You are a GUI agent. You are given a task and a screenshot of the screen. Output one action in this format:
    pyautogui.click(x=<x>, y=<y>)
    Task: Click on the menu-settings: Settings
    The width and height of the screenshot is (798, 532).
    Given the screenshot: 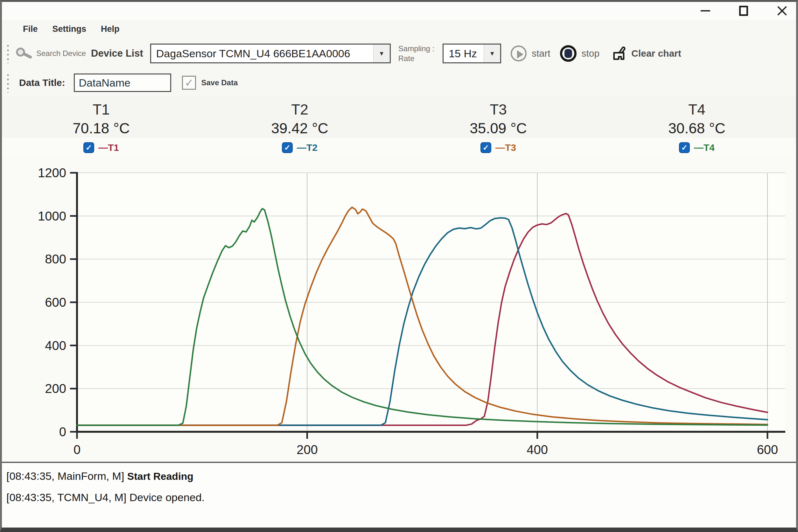 What is the action you would take?
    pyautogui.click(x=70, y=29)
    